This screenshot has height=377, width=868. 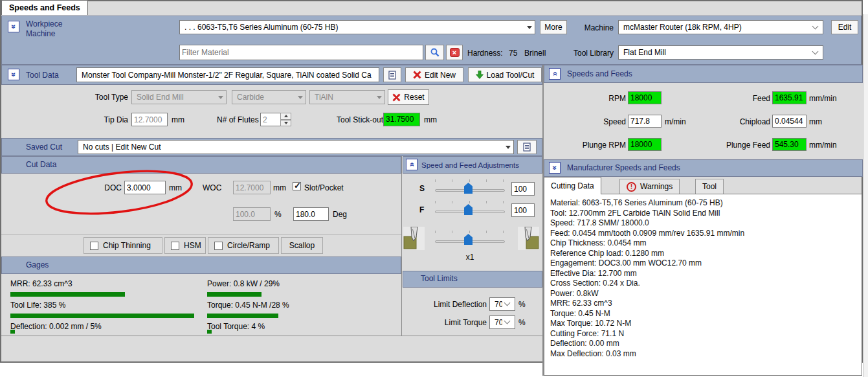 I want to click on doc-label: DOC, so click(x=100, y=188).